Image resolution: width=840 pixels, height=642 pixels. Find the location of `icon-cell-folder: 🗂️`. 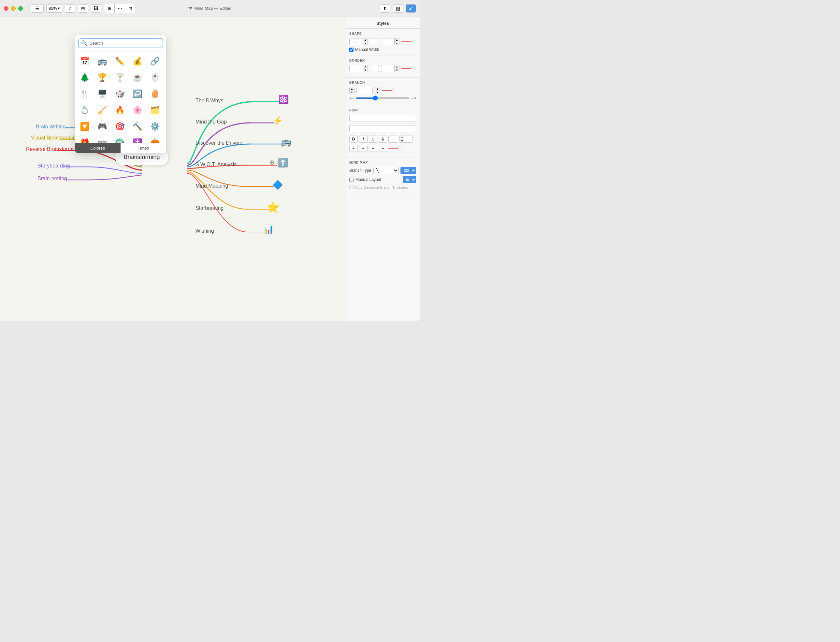

icon-cell-folder: 🗂️ is located at coordinates (155, 110).